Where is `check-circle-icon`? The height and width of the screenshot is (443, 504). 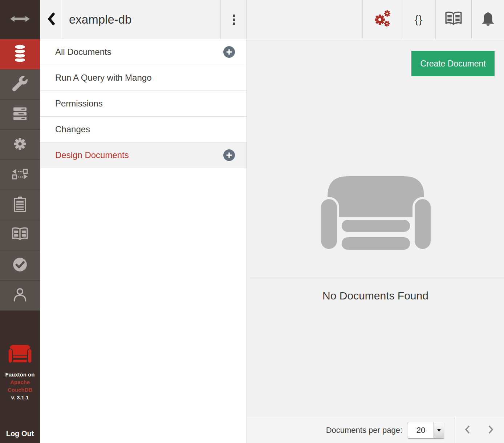 check-circle-icon is located at coordinates (20, 265).